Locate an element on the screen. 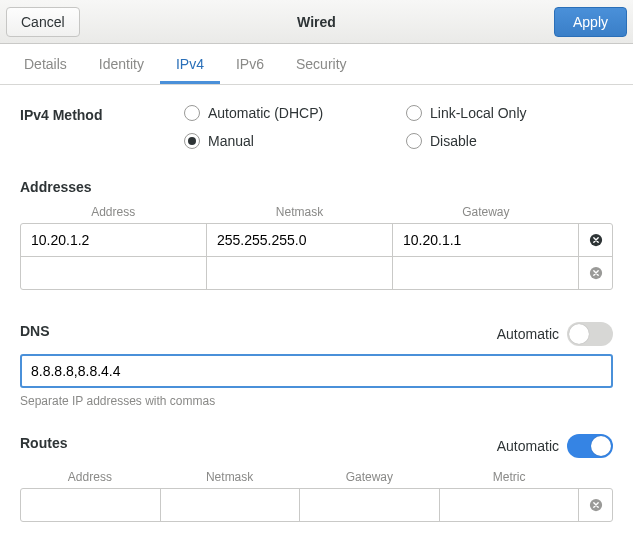 The image size is (633, 538). addresses-table is located at coordinates (316, 256).